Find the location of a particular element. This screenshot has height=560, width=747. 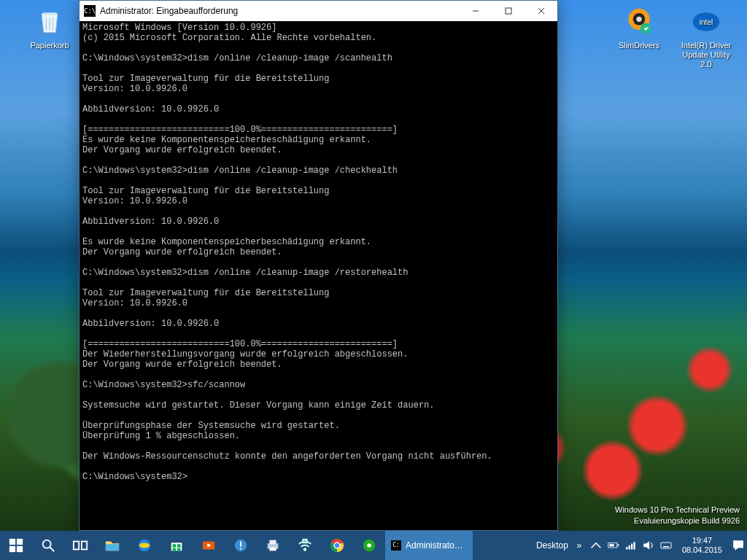

maximize-button is located at coordinates (508, 11).